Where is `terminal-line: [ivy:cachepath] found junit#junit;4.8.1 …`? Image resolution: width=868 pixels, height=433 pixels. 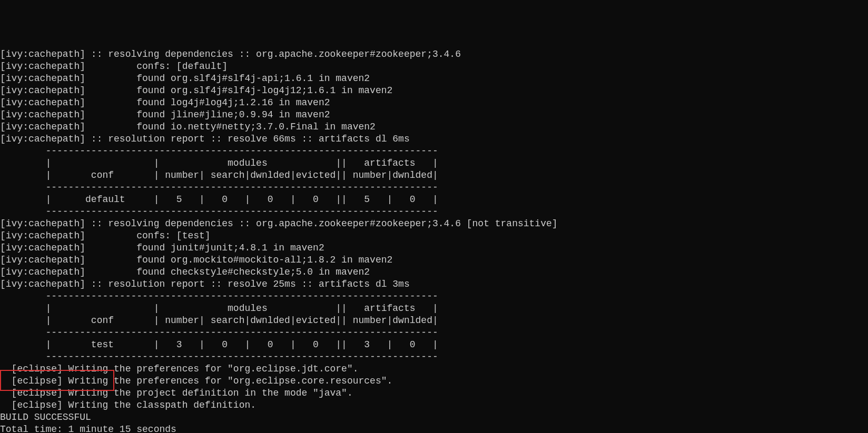 terminal-line: [ivy:cachepath] found junit#junit;4.8.1 … is located at coordinates (434, 248).